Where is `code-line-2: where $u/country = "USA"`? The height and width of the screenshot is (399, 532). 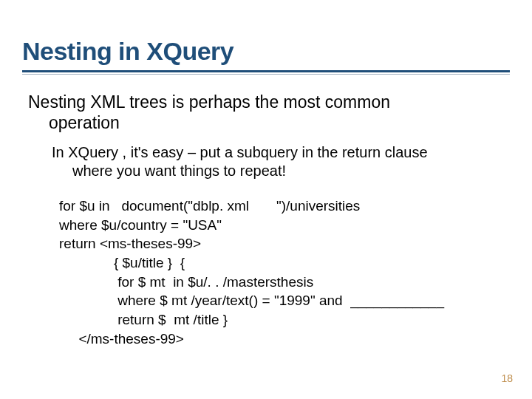
code-line-2: where $u/country = "USA" is located at coordinates (284, 225).